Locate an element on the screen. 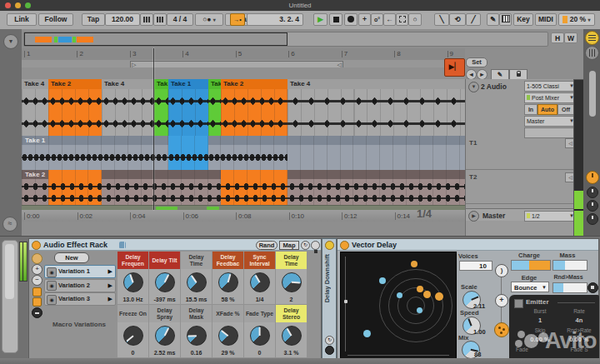 This screenshot has width=600, height=364. output-channel-box is located at coordinates (550, 133).